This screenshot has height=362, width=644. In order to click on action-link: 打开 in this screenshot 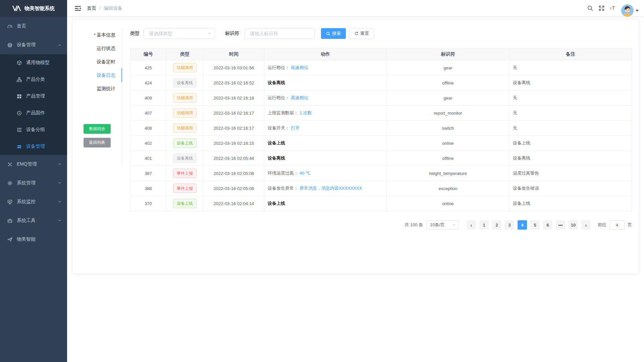, I will do `click(295, 128)`.